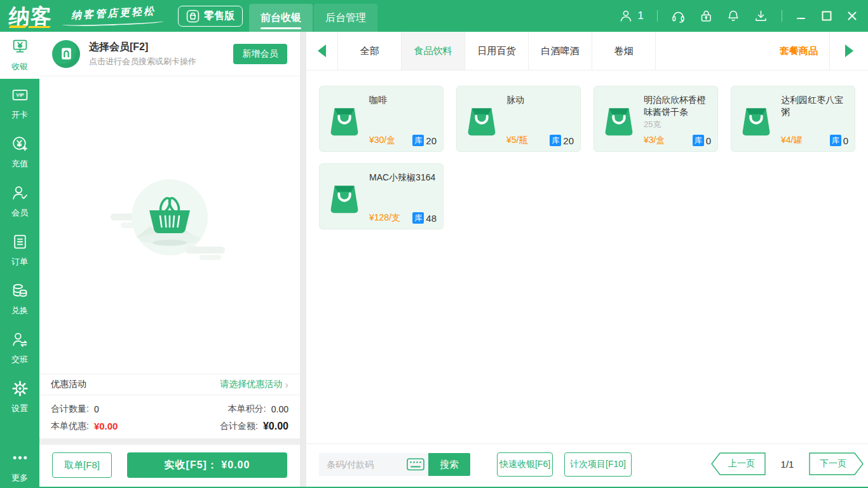 The image size is (868, 488). I want to click on sidebar-item-settings: 设置, so click(20, 396).